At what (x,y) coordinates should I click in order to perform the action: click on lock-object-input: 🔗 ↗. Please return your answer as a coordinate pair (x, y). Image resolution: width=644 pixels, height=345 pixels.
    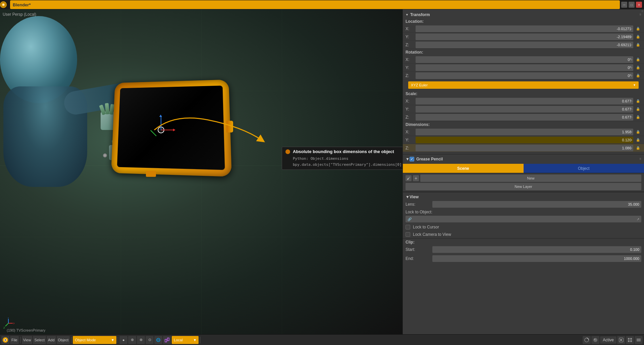
    Looking at the image, I should click on (523, 219).